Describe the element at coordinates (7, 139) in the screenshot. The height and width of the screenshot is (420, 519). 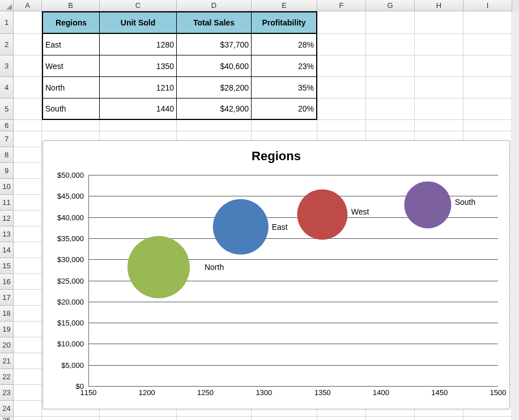
I see `row-header: 7` at that location.